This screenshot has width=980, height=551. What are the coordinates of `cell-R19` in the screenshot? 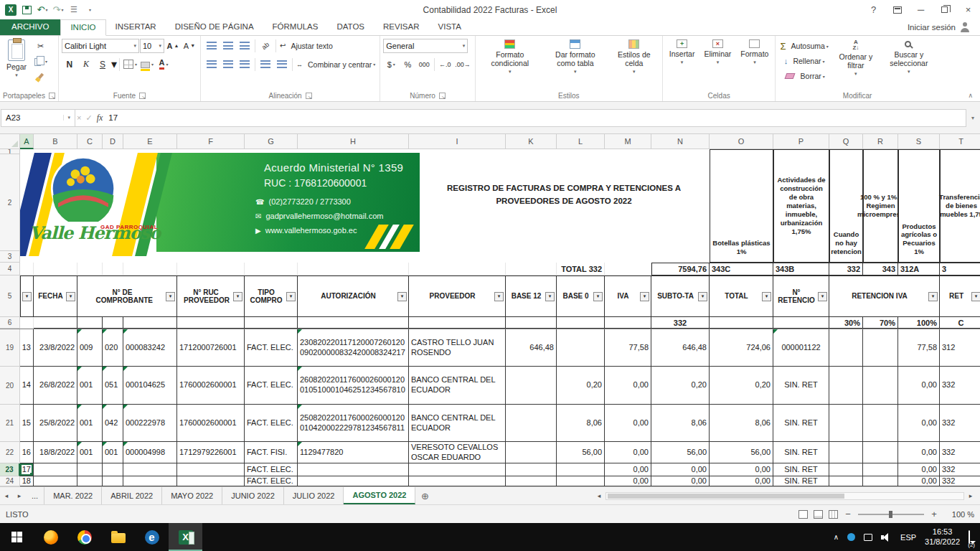 It's located at (881, 348).